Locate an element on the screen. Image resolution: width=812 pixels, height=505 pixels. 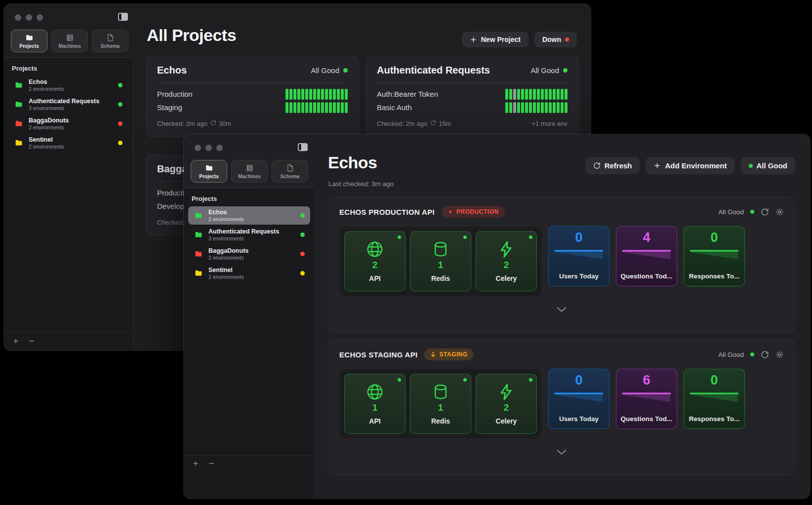
traffic-lights is located at coordinates (29, 18).